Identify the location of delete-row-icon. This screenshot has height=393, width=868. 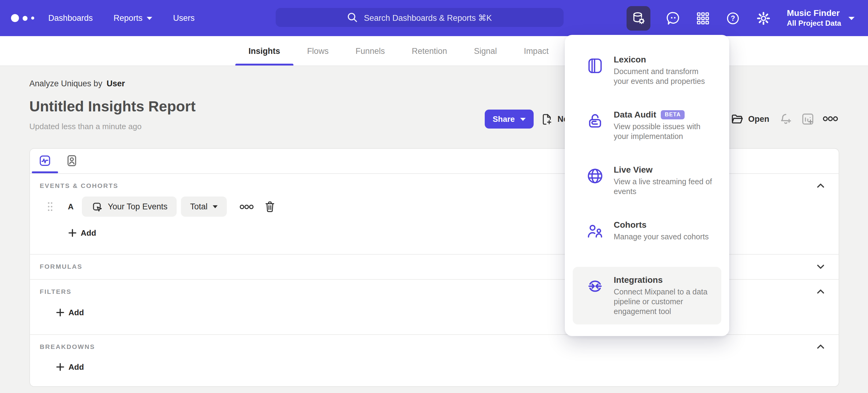
(270, 206).